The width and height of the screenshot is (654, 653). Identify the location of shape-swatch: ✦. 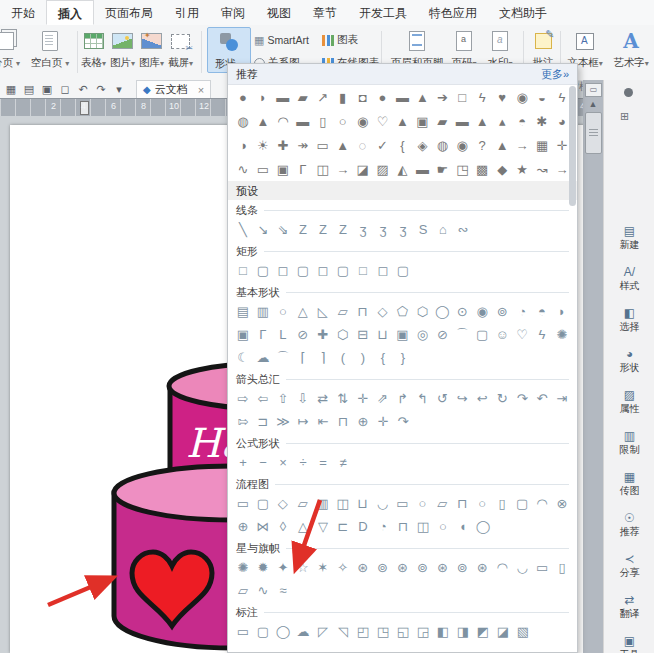
(283, 568).